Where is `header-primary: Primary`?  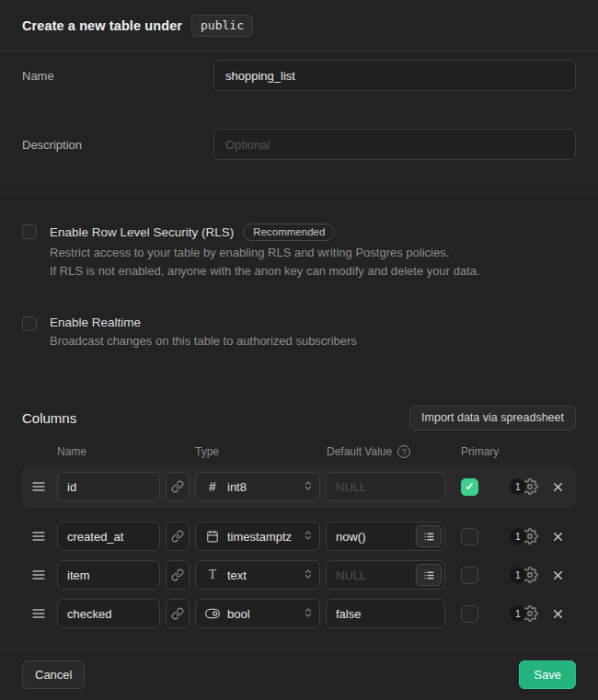 header-primary: Primary is located at coordinates (480, 452).